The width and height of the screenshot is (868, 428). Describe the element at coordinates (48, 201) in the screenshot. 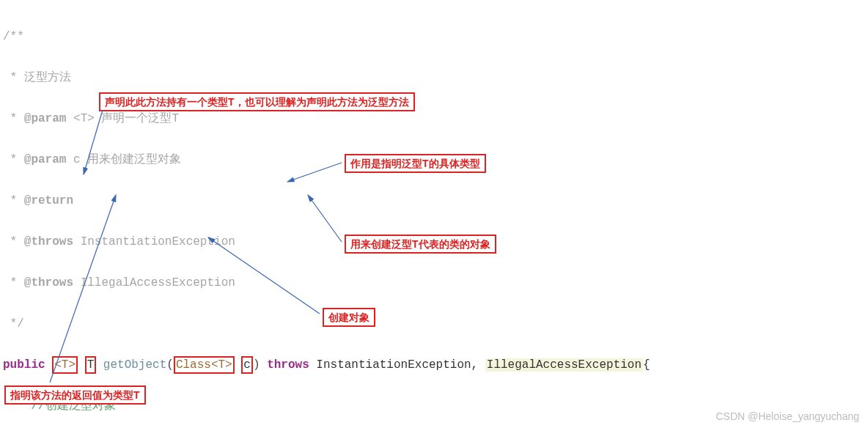

I see `jdoc-tag-return: @return` at that location.